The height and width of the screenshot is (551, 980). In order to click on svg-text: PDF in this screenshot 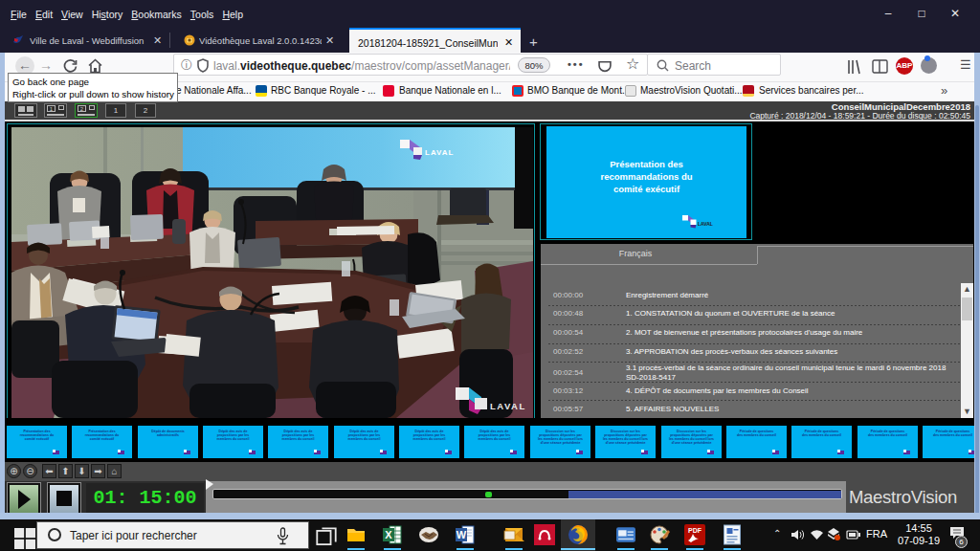, I will do `click(695, 530)`.